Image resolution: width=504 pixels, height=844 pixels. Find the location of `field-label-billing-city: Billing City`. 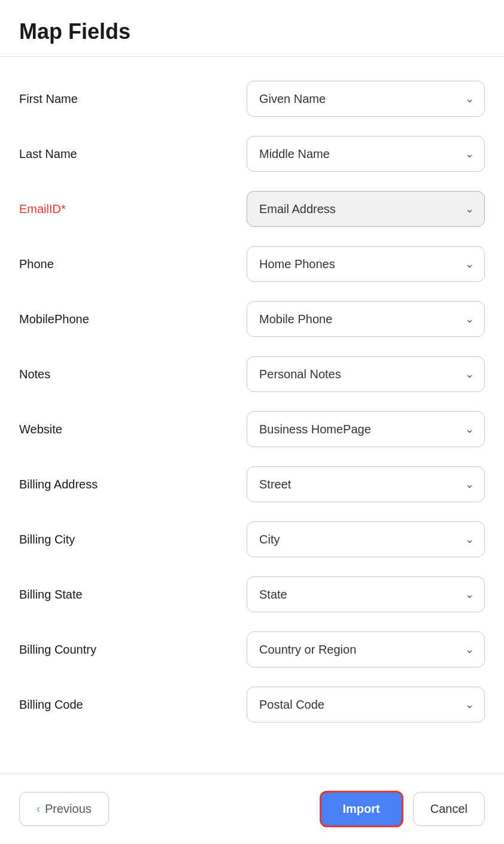

field-label-billing-city: Billing City is located at coordinates (133, 540).